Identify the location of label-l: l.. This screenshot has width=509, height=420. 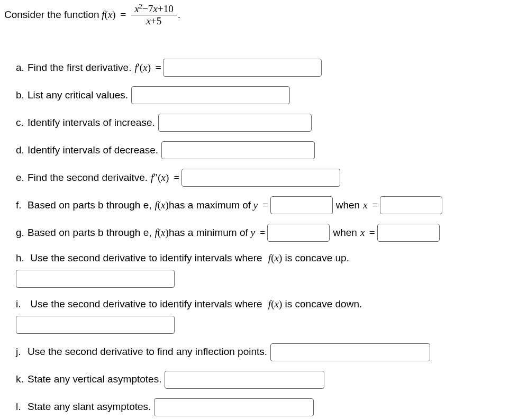
(22, 407).